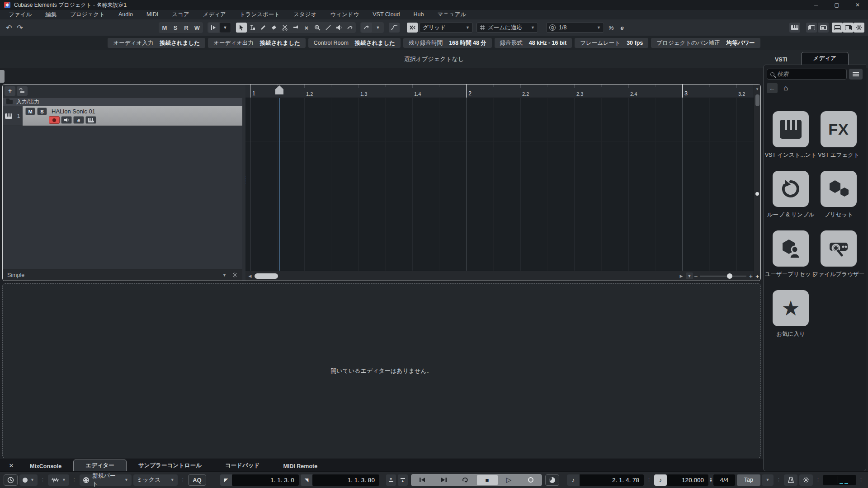 This screenshot has width=868, height=488. Describe the element at coordinates (10, 91) in the screenshot. I see `add-track-button: +` at that location.